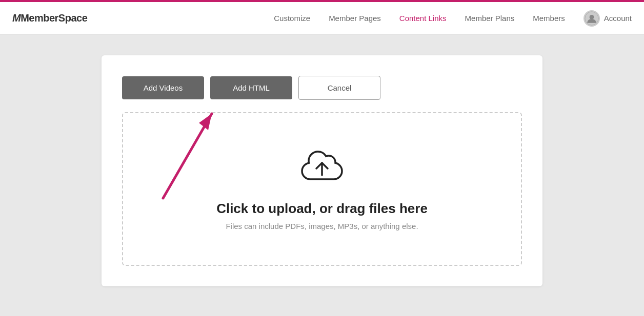 The height and width of the screenshot is (316, 644). Describe the element at coordinates (322, 226) in the screenshot. I see `upload-subtitle: Files can include PDFs, images, MP3s, or…` at that location.